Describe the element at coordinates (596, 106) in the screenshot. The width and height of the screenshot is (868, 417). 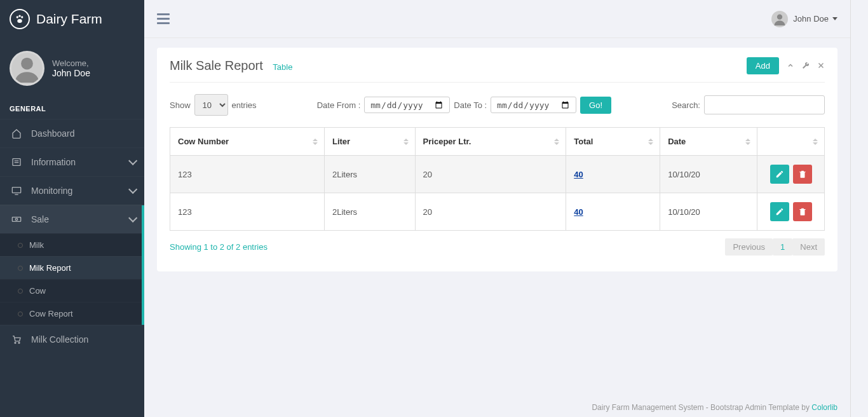
I see `go-button: Go!` at that location.